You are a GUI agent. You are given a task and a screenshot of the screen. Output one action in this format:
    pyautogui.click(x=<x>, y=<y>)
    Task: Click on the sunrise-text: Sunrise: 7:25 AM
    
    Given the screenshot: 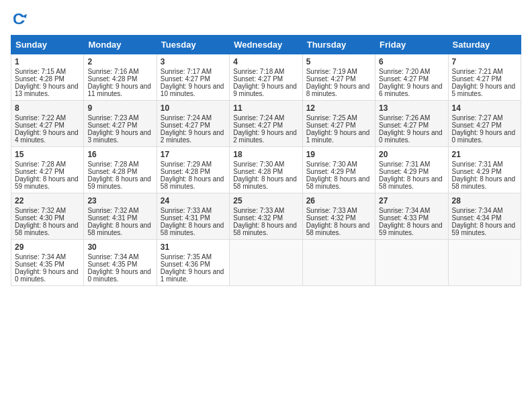 What is the action you would take?
    pyautogui.click(x=332, y=118)
    